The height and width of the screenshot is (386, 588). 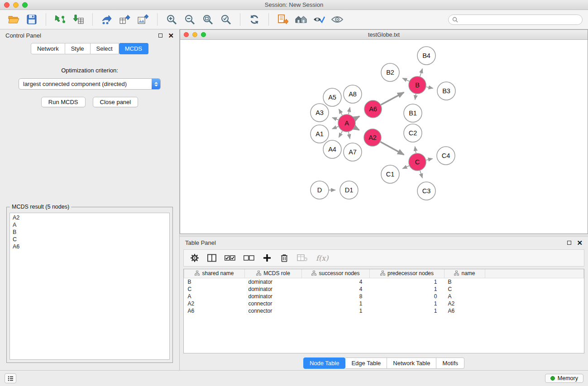 I want to click on memory-button: Memory, so click(x=564, y=378).